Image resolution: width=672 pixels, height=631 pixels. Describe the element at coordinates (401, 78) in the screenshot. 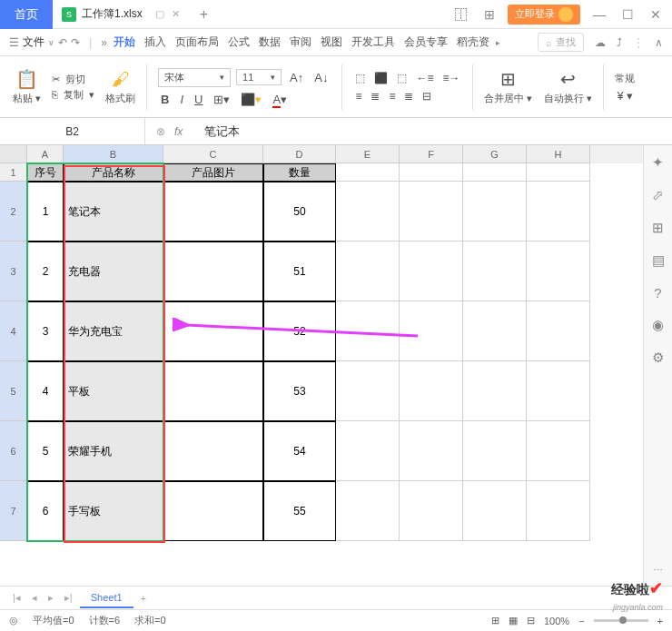

I see `align-bottom-button: ⬚` at that location.